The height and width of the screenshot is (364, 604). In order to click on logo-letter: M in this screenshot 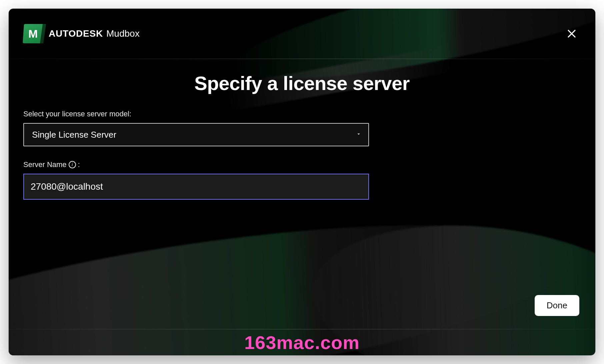, I will do `click(33, 34)`.